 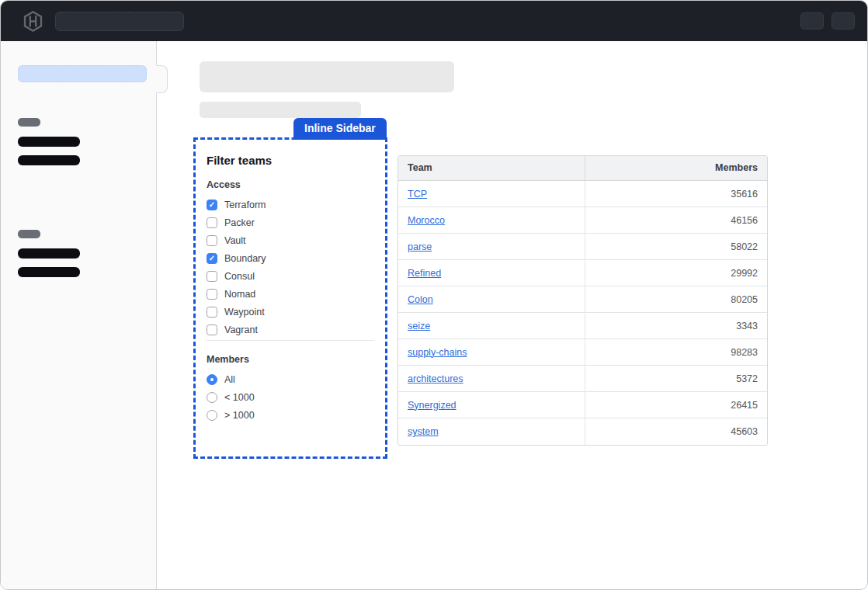 I want to click on team-cell: TCP, so click(x=492, y=194).